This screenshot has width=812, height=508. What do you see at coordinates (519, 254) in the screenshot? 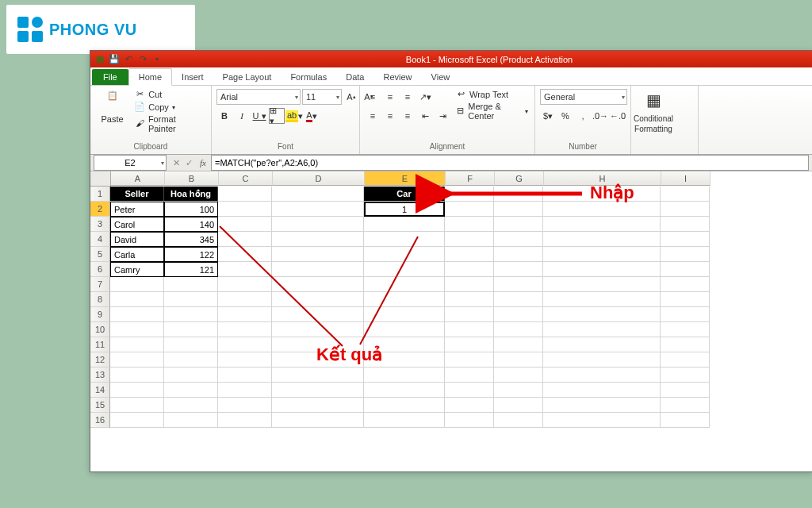
I see `cell-G5` at bounding box center [519, 254].